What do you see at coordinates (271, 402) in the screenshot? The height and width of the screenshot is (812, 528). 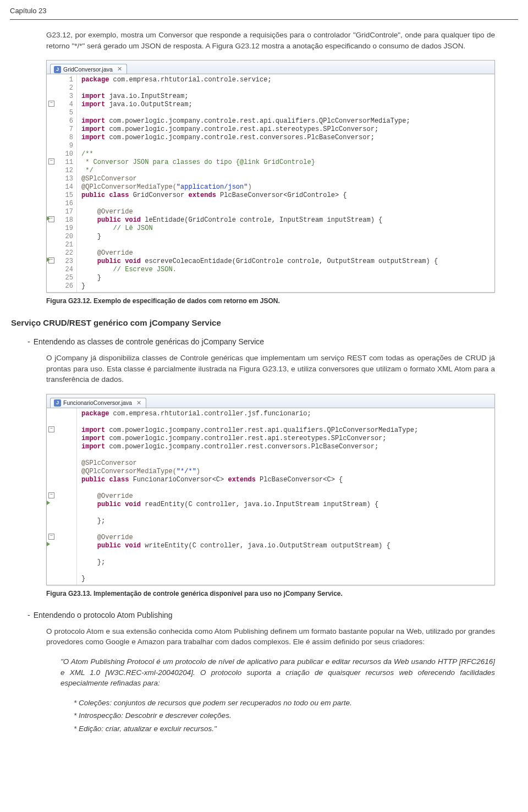 I see `editor-tab-bar: J FuncionarioConversor.java ✕` at bounding box center [271, 402].